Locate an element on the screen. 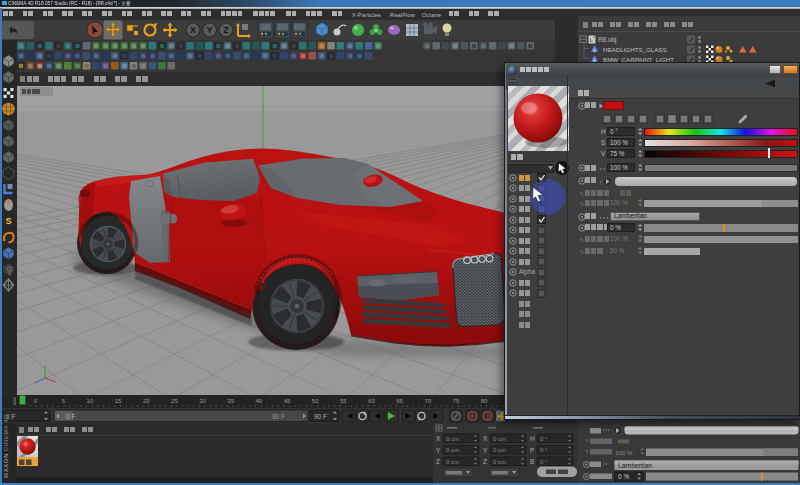  svg-text: Lambertian is located at coordinates (635, 466).